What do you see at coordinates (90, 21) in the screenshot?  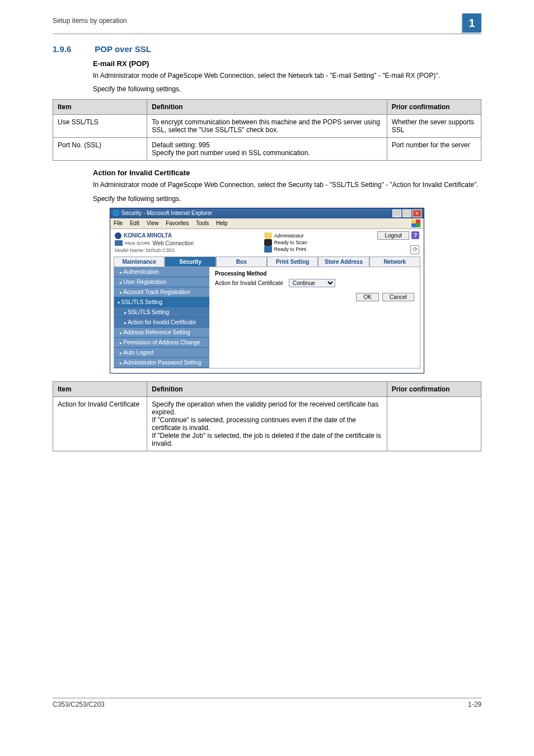 I see `breadcrumb: Setup items by operation` at bounding box center [90, 21].